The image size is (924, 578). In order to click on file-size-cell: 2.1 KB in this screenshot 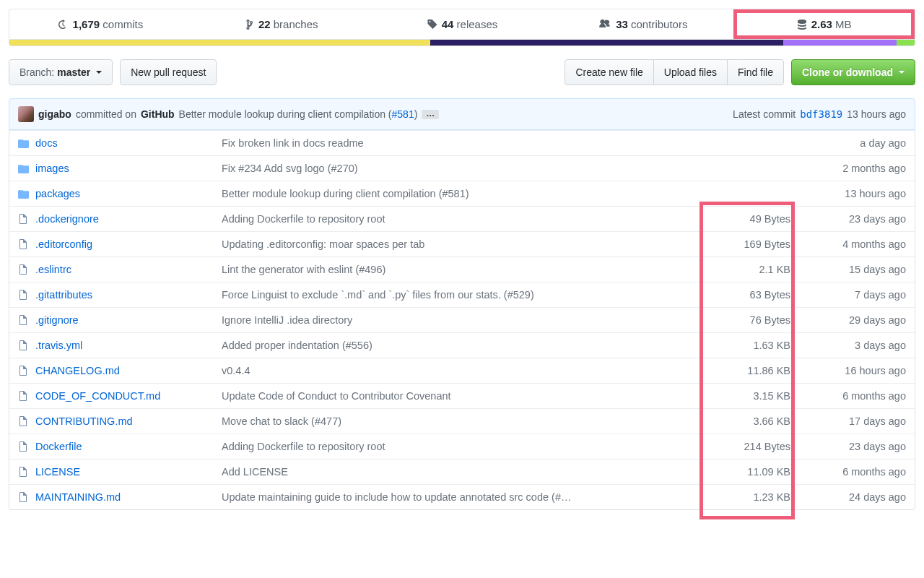, I will do `click(754, 269)`.